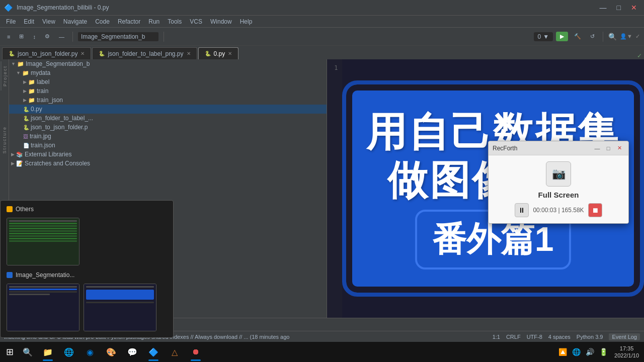  Describe the element at coordinates (43, 308) in the screenshot. I see `ws-thumb-ide1` at that location.